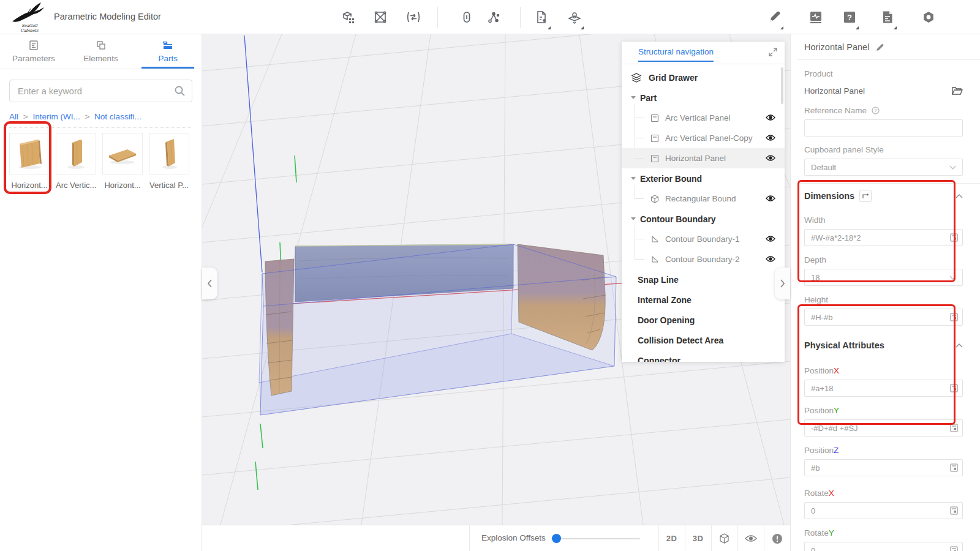 This screenshot has height=551, width=980. I want to click on expand-panel-icon, so click(773, 52).